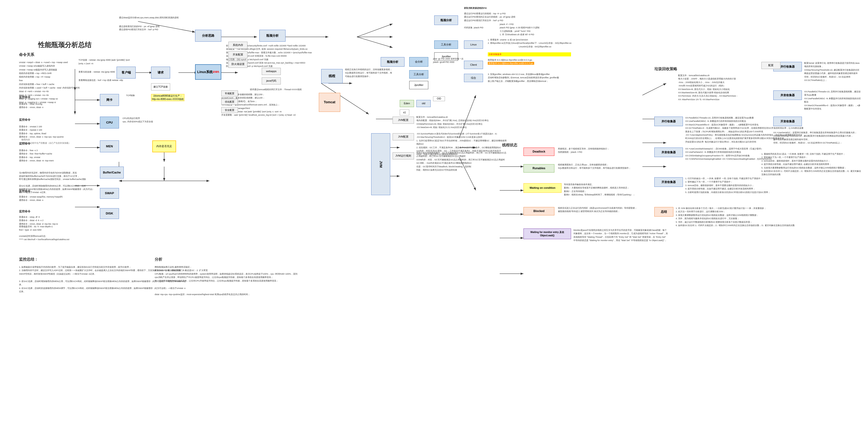 The width and height of the screenshot is (868, 421). Describe the element at coordinates (208, 36) in the screenshot. I see `analysis-thinking-box: 分析思路` at that location.